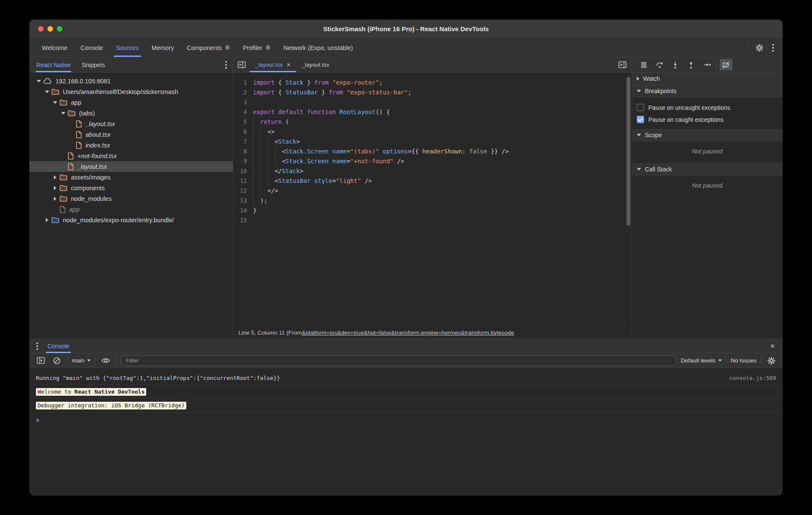 Image resolution: width=812 pixels, height=515 pixels. Describe the element at coordinates (127, 48) in the screenshot. I see `tab-sources: Sources` at that location.